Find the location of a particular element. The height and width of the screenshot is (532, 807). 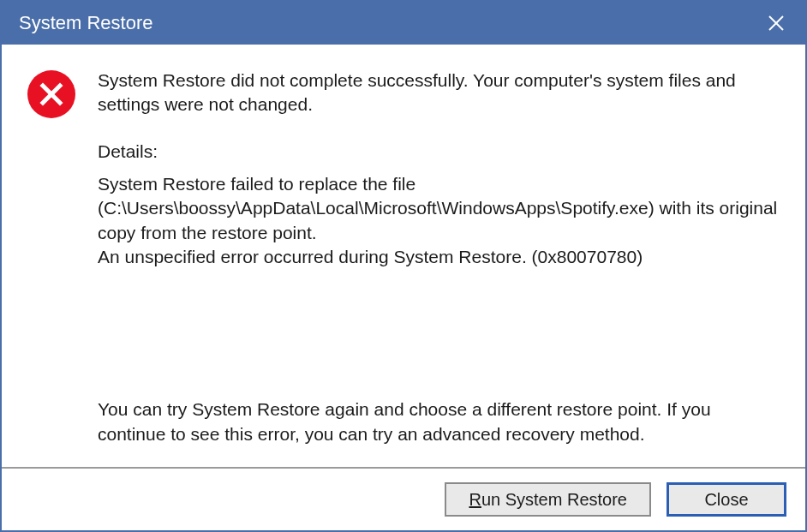

details-label: Details: is located at coordinates (439, 152).